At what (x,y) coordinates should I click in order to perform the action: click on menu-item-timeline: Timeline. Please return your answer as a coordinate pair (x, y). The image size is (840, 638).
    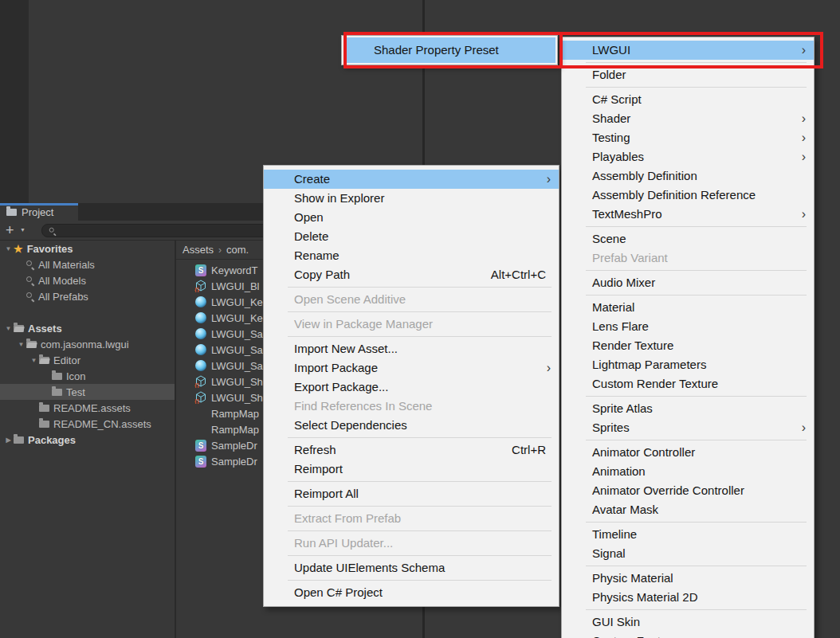
    Looking at the image, I should click on (688, 534).